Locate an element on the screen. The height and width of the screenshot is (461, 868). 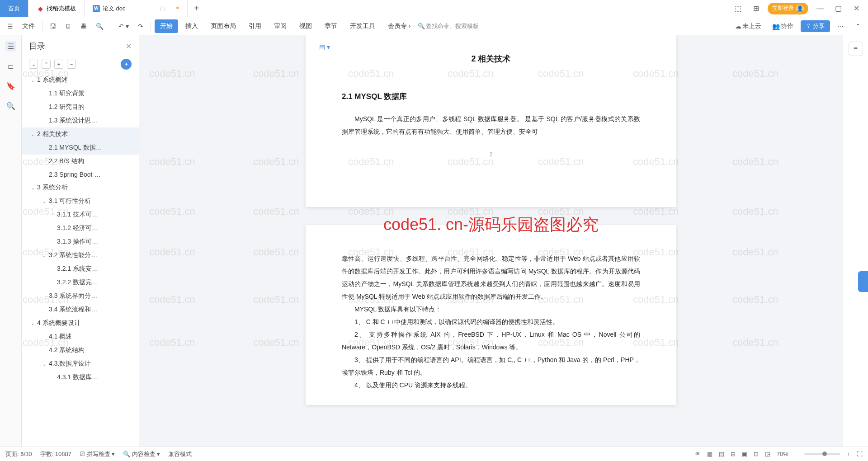
tab-document: W 论文.doc ▢ • is located at coordinates (136, 9).